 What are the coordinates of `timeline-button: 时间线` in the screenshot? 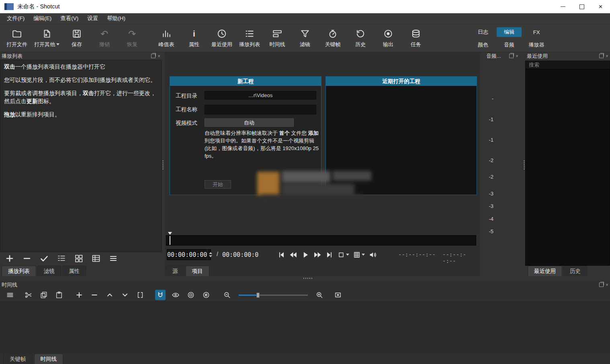 It's located at (277, 38).